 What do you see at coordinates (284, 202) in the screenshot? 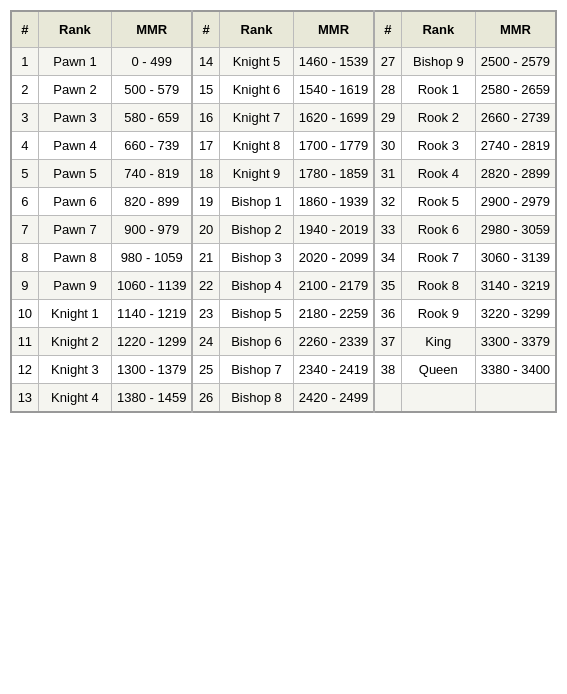
I see `table-row: 6Pawn 6820 - 89919Bishop 11860 - 193932R…` at bounding box center [284, 202].